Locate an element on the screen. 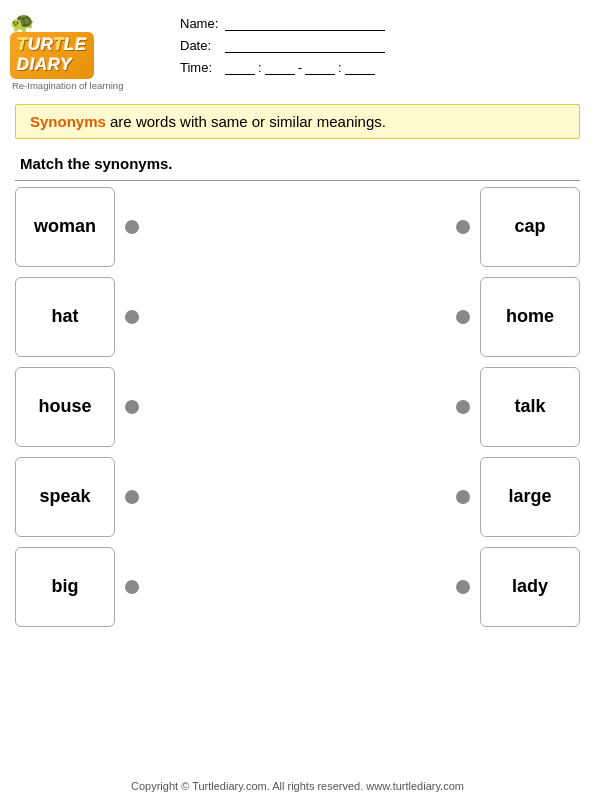 This screenshot has width=595, height=800. word-speak: speak is located at coordinates (64, 496).